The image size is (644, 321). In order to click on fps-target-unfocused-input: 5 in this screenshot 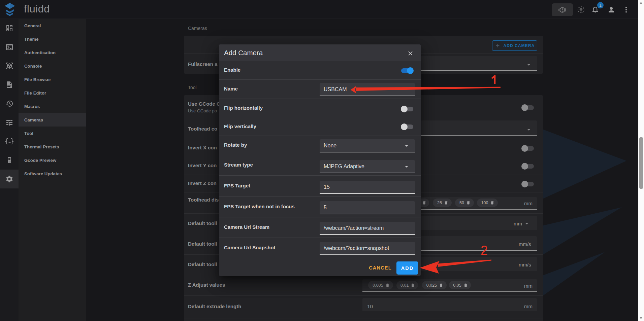, I will do `click(367, 207)`.